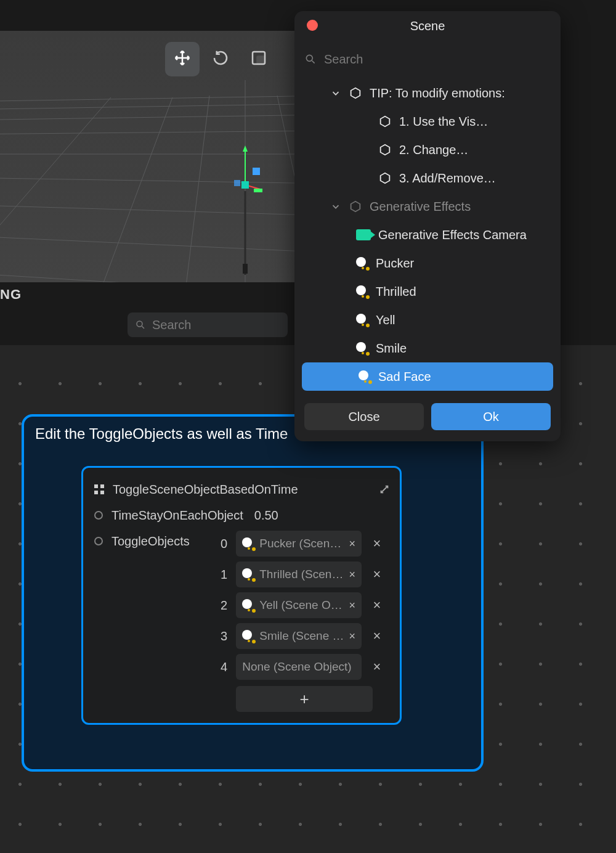 The image size is (616, 853). What do you see at coordinates (299, 636) in the screenshot?
I see `object-slot: Smile (Scene … ×` at bounding box center [299, 636].